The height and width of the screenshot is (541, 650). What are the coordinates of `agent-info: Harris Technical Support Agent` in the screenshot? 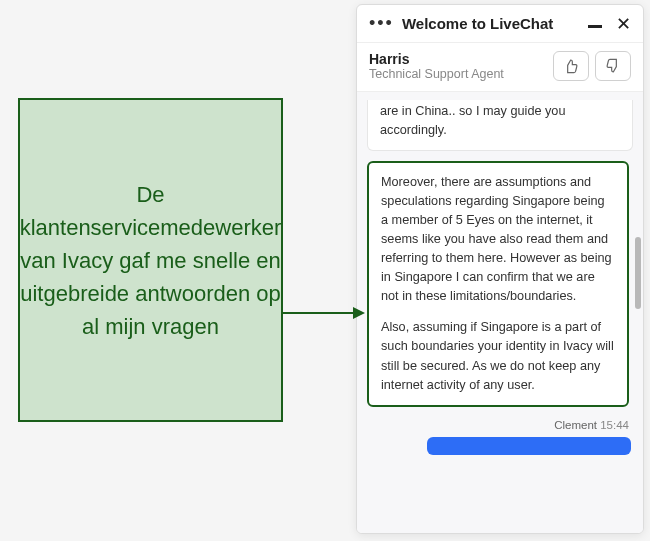 It's located at (457, 66).